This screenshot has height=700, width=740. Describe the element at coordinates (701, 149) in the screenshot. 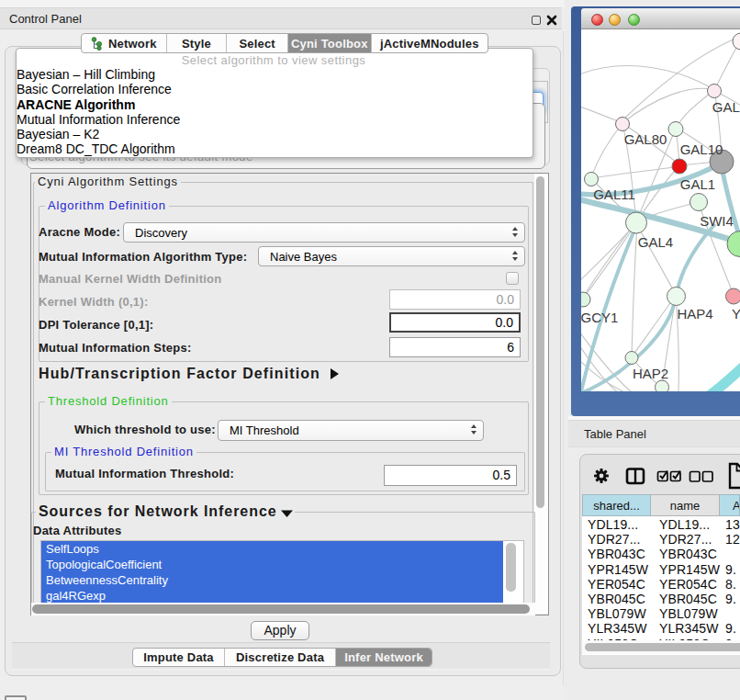

I see `svg-text: GAL10` at that location.